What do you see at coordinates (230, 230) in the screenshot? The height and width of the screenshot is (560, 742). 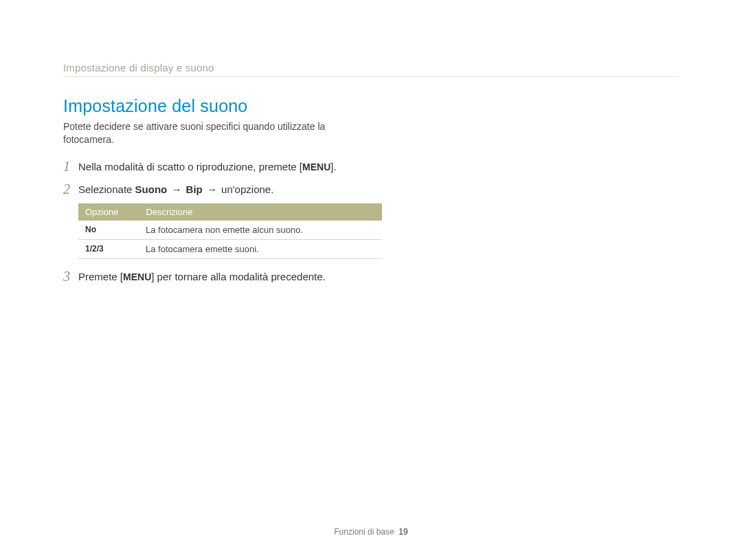 I see `table-row: No La fotocamera non emette alcun suono.` at bounding box center [230, 230].